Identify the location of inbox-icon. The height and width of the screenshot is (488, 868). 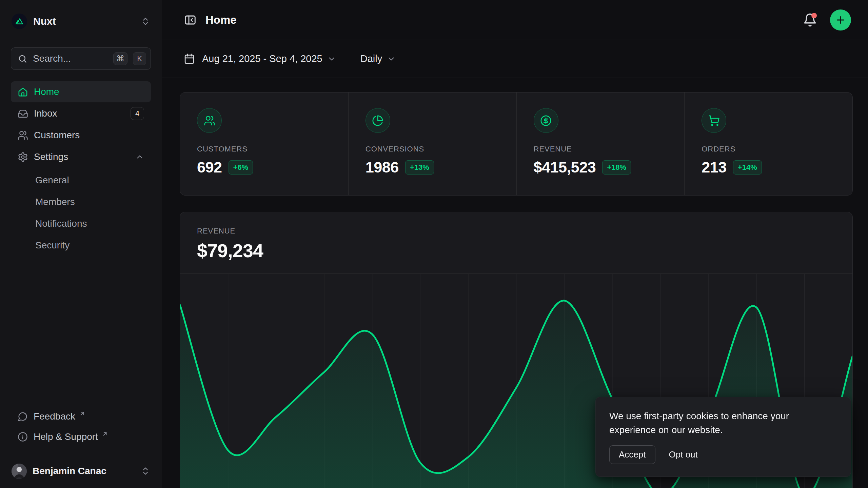
(23, 114).